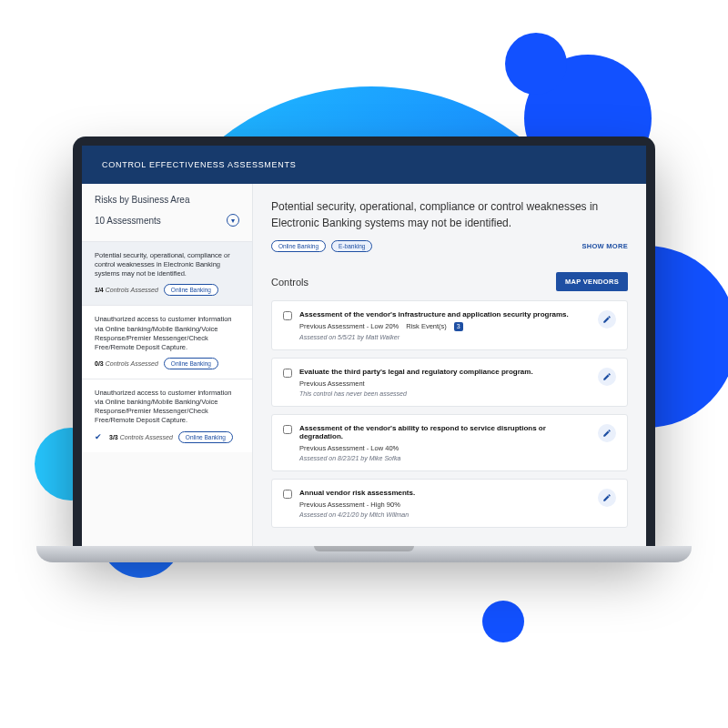  I want to click on assessed-meta: Assessed on 8/23/21 by Mike Sofka, so click(445, 459).